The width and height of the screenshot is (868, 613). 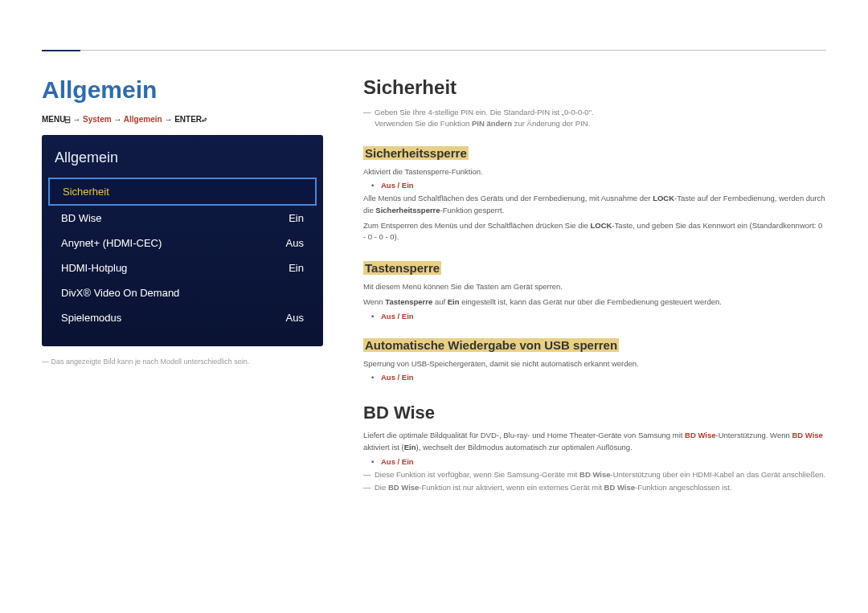 I want to click on bd-n2b1: BD Wise, so click(x=403, y=487).